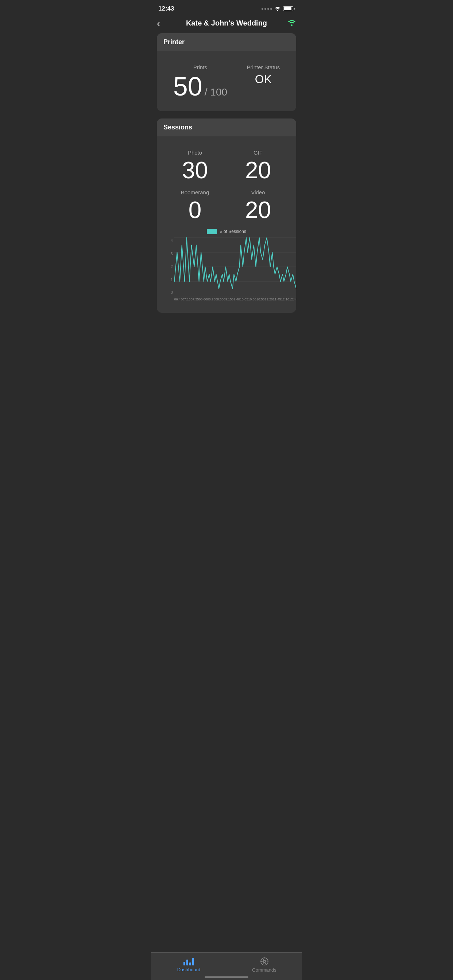 The height and width of the screenshot is (980, 453). I want to click on x-axis-label: 07:35, so click(195, 299).